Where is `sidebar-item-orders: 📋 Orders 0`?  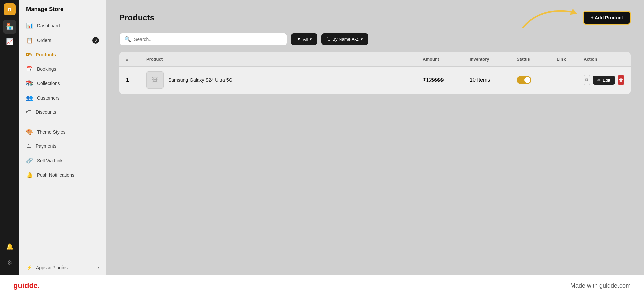
sidebar-item-orders: 📋 Orders 0 is located at coordinates (62, 40).